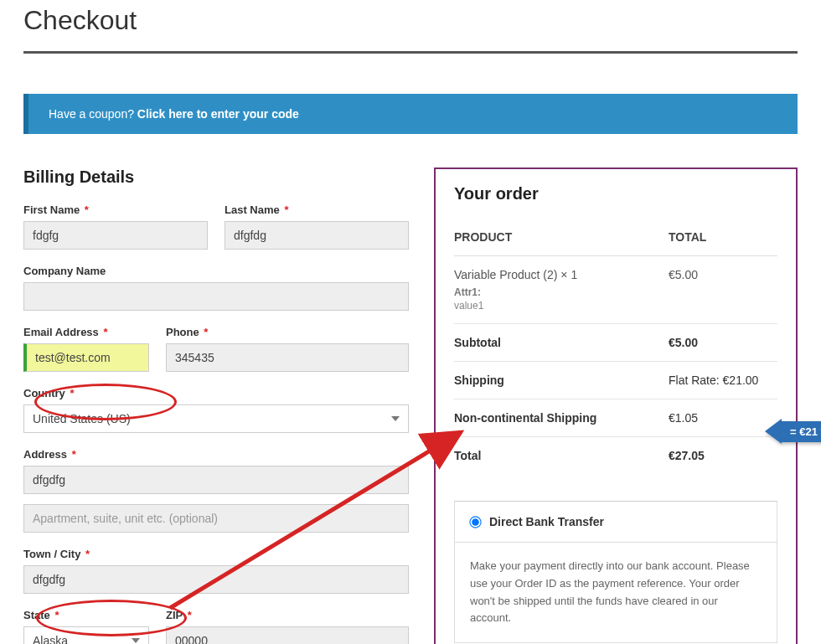 The height and width of the screenshot is (644, 821). What do you see at coordinates (410, 52) in the screenshot?
I see `title-divider` at bounding box center [410, 52].